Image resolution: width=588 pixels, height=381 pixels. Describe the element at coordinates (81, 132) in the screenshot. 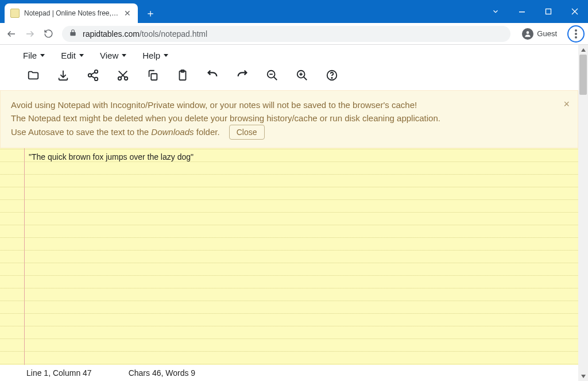

I see `warning-line3-pre: Use Autosave to save the text to the` at that location.